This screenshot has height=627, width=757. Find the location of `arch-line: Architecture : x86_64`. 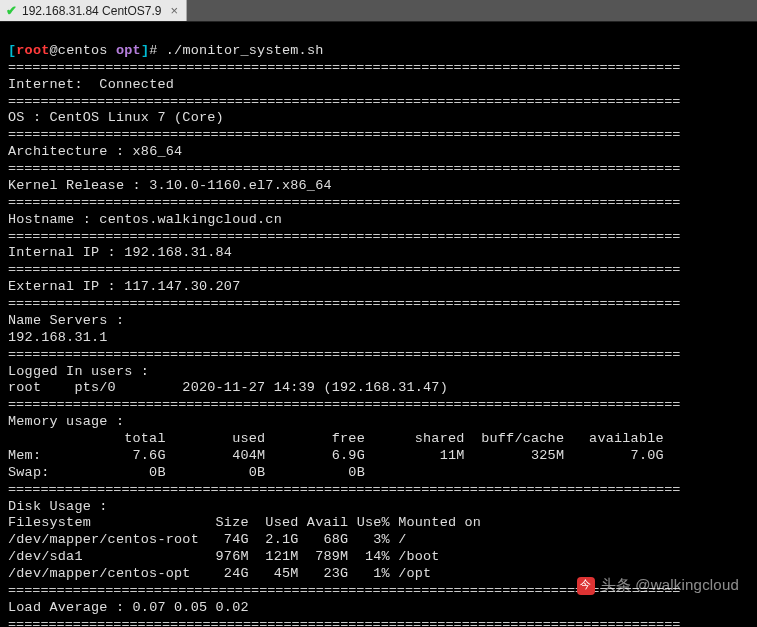

arch-line: Architecture : x86_64 is located at coordinates (95, 152).